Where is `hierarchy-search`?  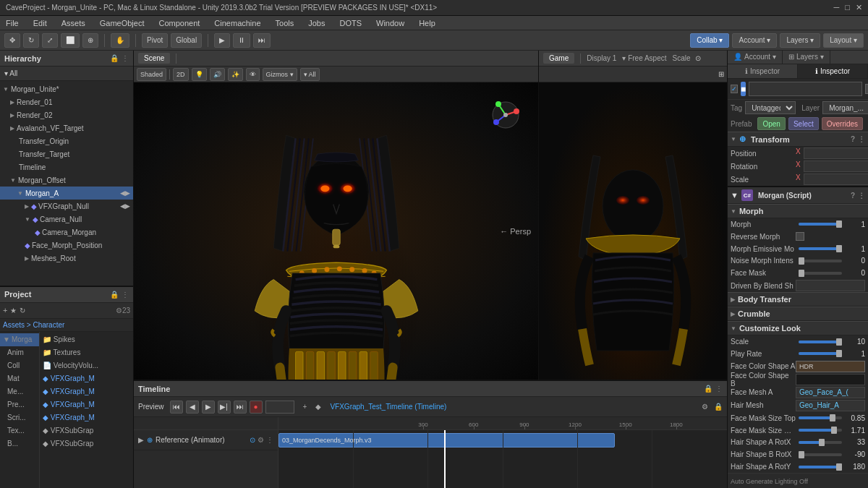
hierarchy-search is located at coordinates (67, 74).